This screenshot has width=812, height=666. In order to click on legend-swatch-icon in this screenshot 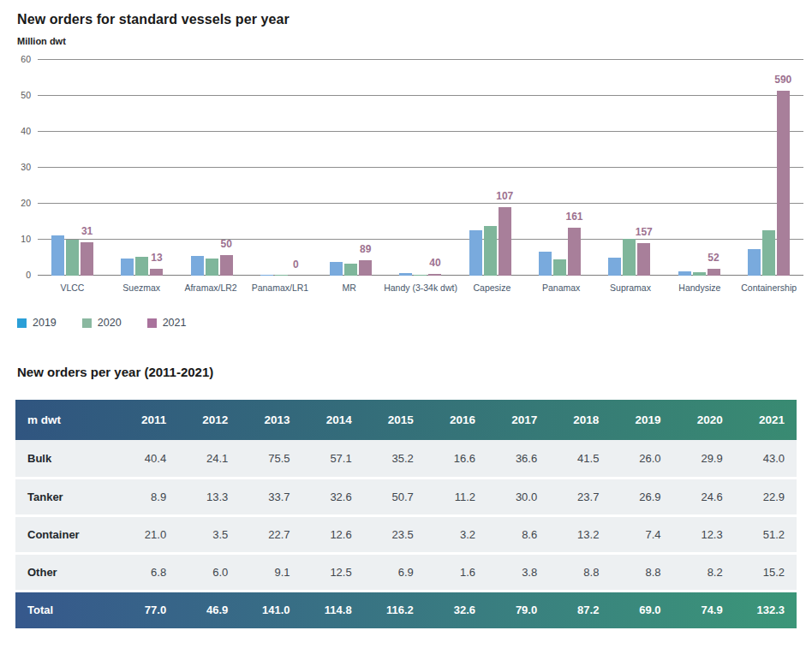, I will do `click(87, 324)`.